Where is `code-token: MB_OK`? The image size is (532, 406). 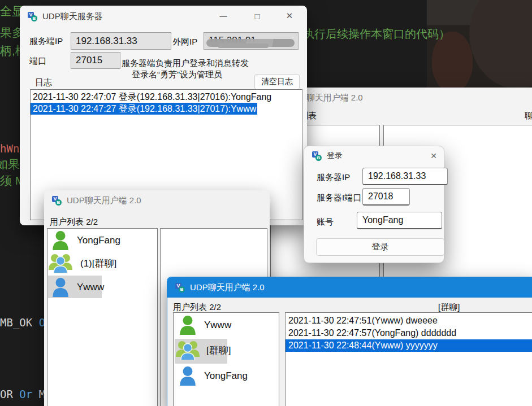 code-token: MB_OK is located at coordinates (19, 322).